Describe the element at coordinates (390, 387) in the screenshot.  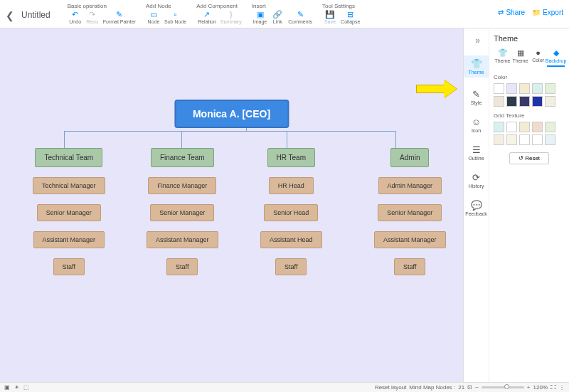
I see `reset-layout-button: Reset layout` at that location.